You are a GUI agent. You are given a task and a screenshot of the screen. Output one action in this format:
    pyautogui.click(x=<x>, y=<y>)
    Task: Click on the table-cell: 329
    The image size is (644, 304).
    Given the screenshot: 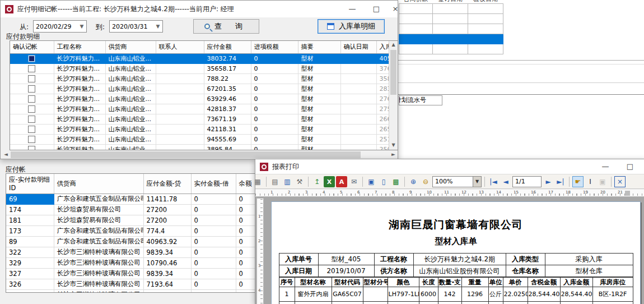 What is the action you would take?
    pyautogui.click(x=30, y=262)
    